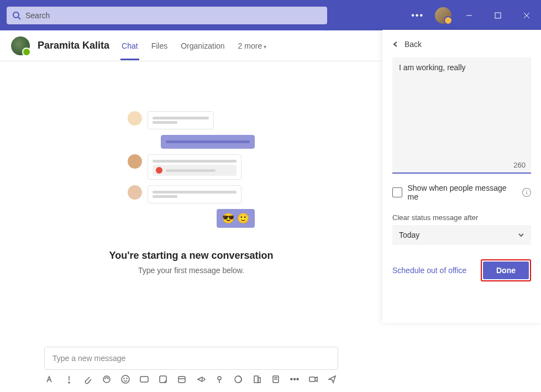  What do you see at coordinates (276, 379) in the screenshot?
I see `polls-icon` at bounding box center [276, 379].